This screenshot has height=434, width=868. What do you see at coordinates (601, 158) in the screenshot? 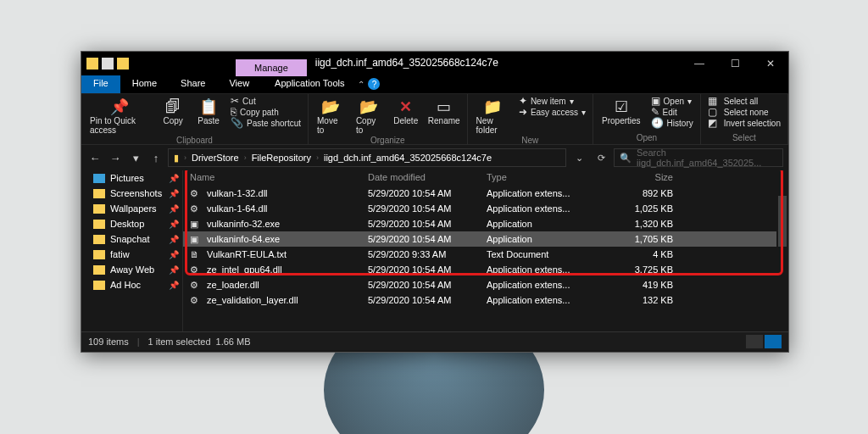
I see `refresh-button: ⟳` at bounding box center [601, 158].